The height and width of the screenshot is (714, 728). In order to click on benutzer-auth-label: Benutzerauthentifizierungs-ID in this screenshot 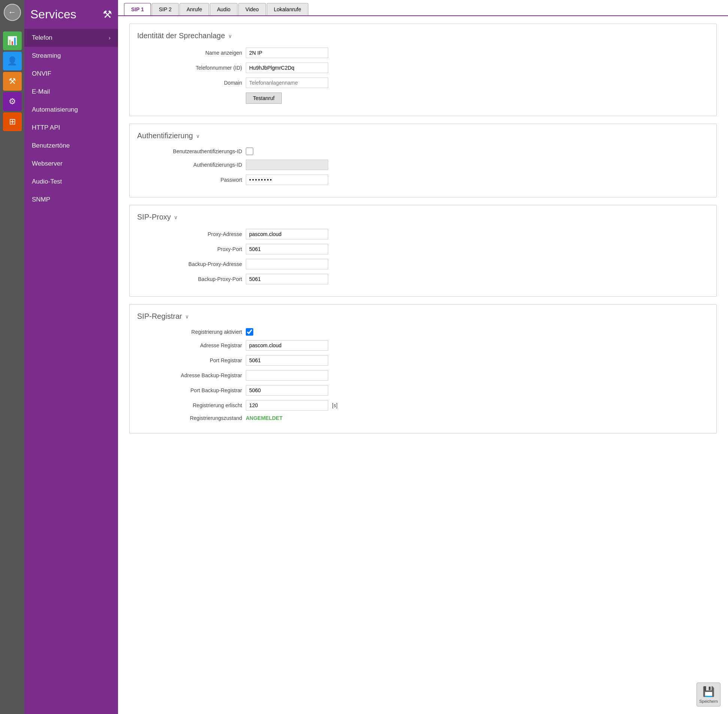, I will do `click(190, 152)`.